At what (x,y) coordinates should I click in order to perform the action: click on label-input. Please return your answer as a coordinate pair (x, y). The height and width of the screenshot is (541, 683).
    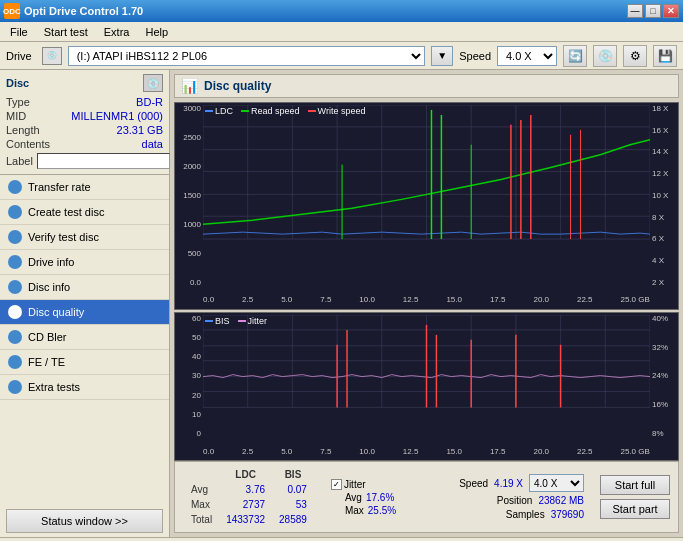
    Looking at the image, I should click on (104, 161).